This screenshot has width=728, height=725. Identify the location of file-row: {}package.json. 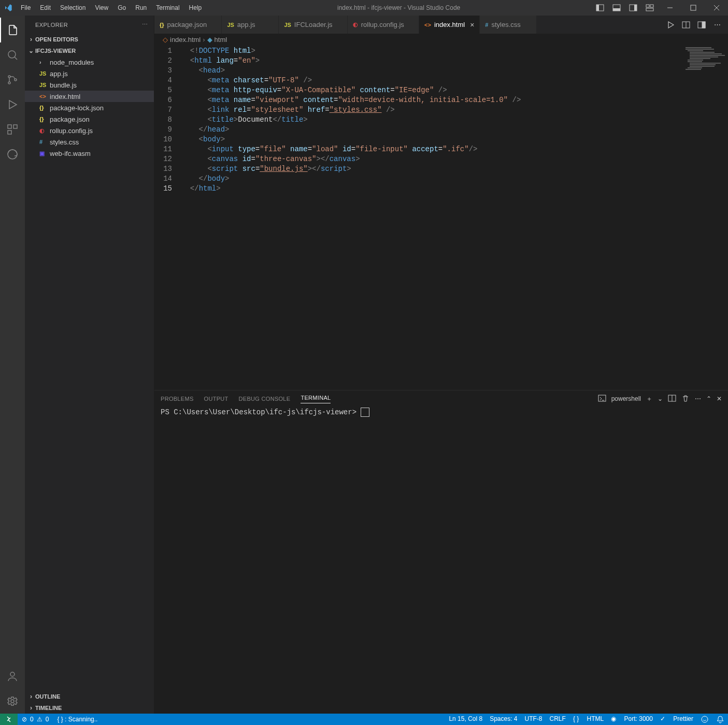
(89, 119).